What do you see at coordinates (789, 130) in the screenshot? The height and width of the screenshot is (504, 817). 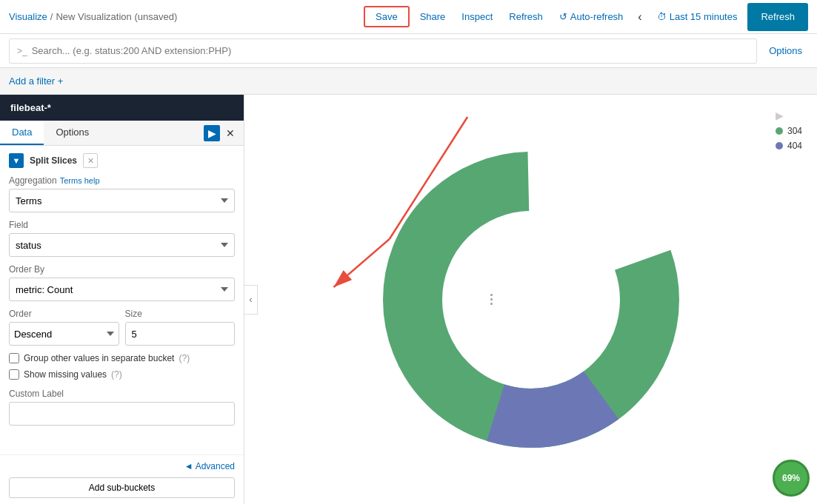 I see `chart-legend: ▶ 304 404` at bounding box center [789, 130].